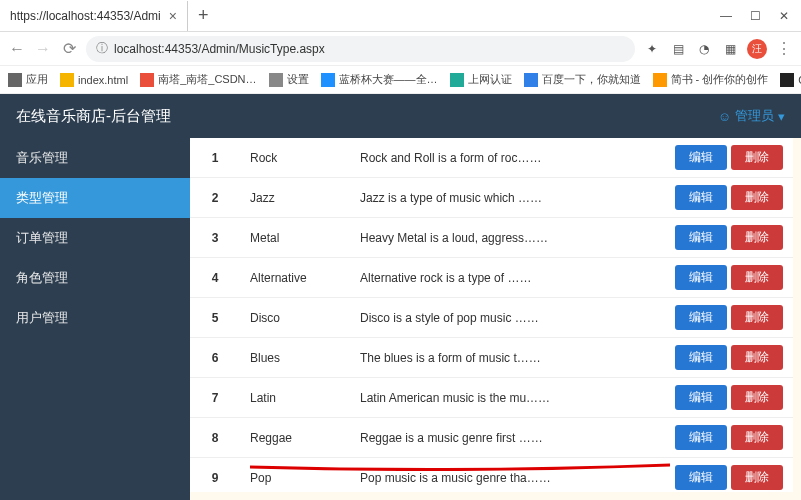  I want to click on sidebar-item: 用户管理, so click(95, 318).